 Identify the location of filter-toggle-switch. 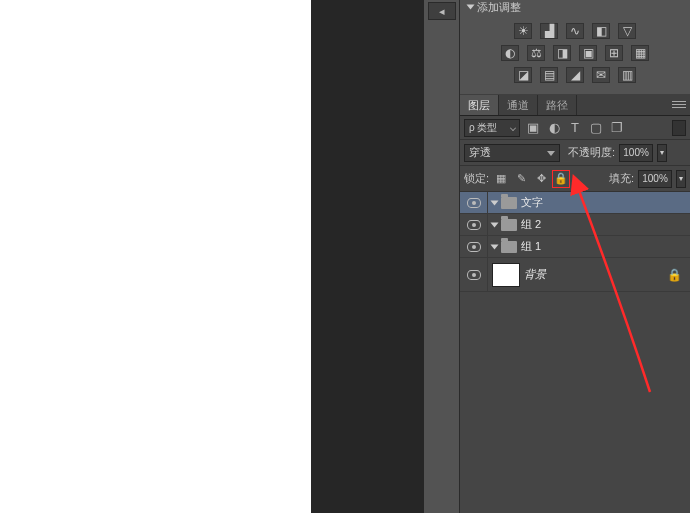
(679, 128).